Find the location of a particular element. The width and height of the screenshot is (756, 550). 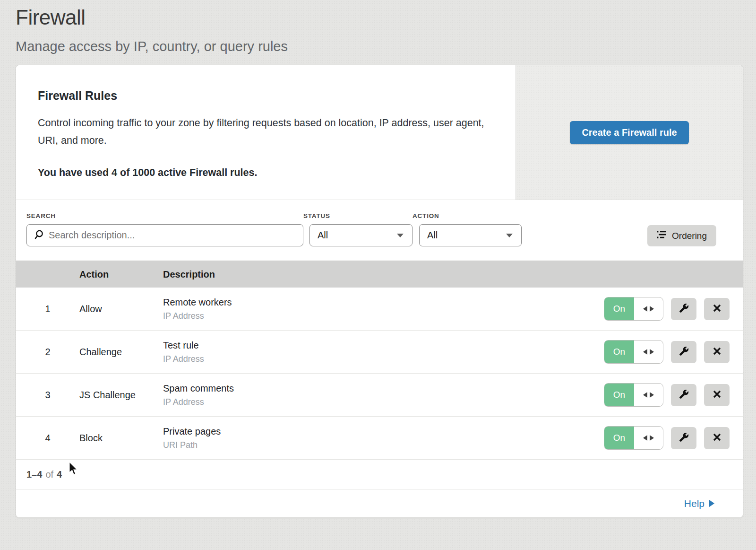

rule-action: JS Challenge is located at coordinates (121, 395).